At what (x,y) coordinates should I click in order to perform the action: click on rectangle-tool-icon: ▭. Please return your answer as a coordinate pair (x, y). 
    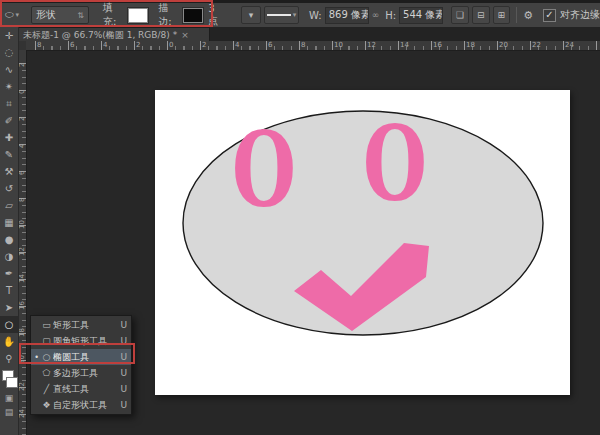
    Looking at the image, I should click on (46, 325).